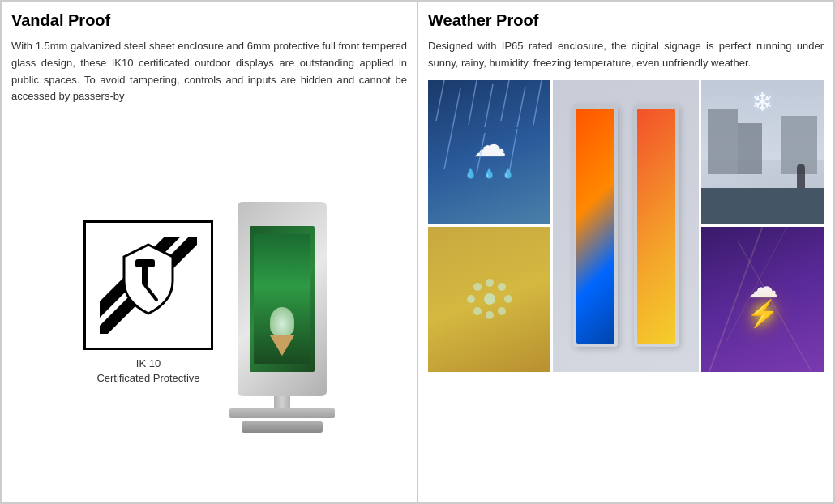 The height and width of the screenshot is (504, 835). What do you see at coordinates (626, 55) in the screenshot?
I see `weather-description: Designed with IP65 rated enclosure, the …` at bounding box center [626, 55].